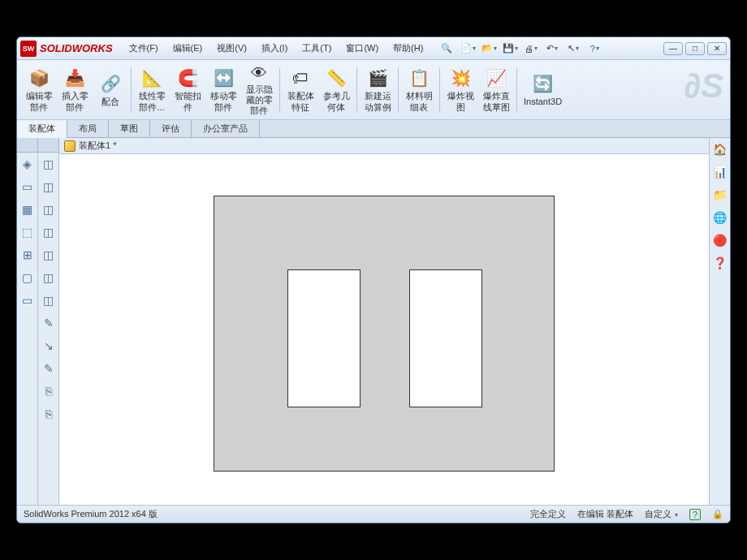 The image size is (747, 560). Describe the element at coordinates (520, 49) in the screenshot. I see `quick-access-toolbar: 🔍 📄▾ 📂▾ 💾▾ 🖨▾ ↶▾ ↖▾ ?▾` at that location.